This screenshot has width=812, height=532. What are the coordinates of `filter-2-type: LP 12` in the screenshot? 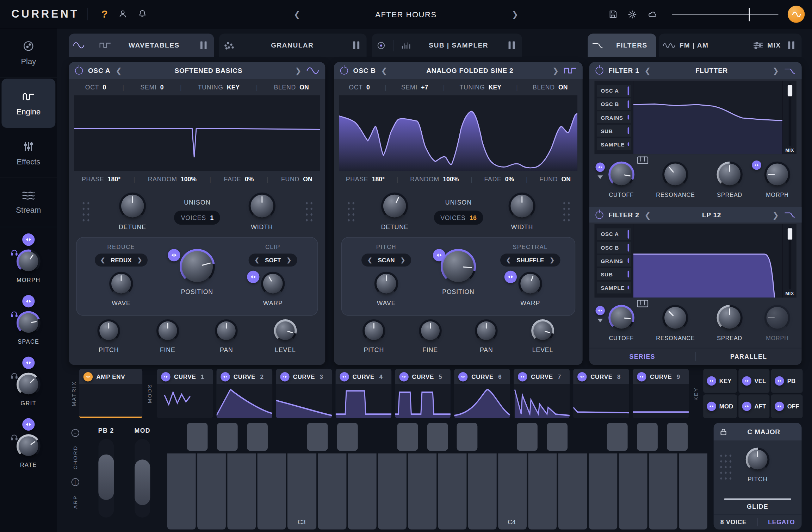 It's located at (712, 215).